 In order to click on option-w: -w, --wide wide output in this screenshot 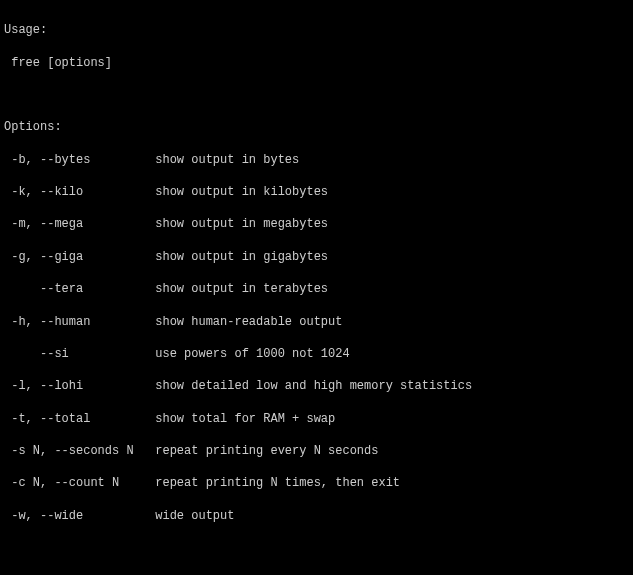, I will do `click(316, 516)`.